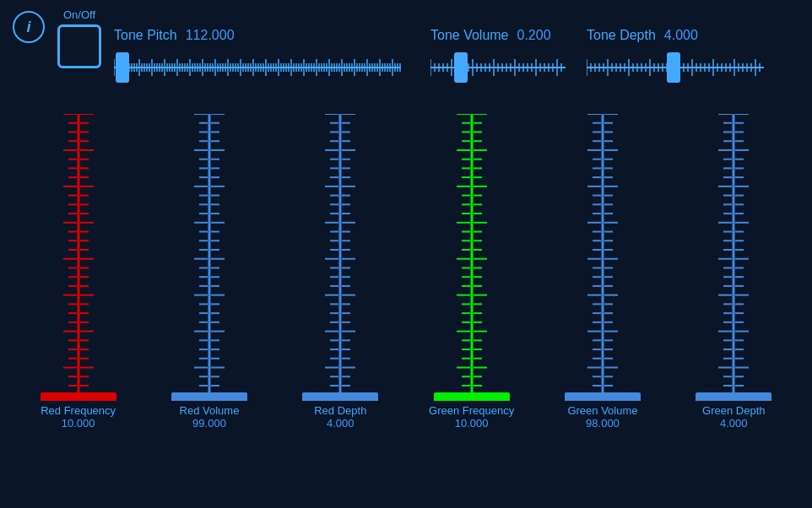 This screenshot has width=812, height=508. What do you see at coordinates (209, 257) in the screenshot?
I see `red-volume-svg` at bounding box center [209, 257].